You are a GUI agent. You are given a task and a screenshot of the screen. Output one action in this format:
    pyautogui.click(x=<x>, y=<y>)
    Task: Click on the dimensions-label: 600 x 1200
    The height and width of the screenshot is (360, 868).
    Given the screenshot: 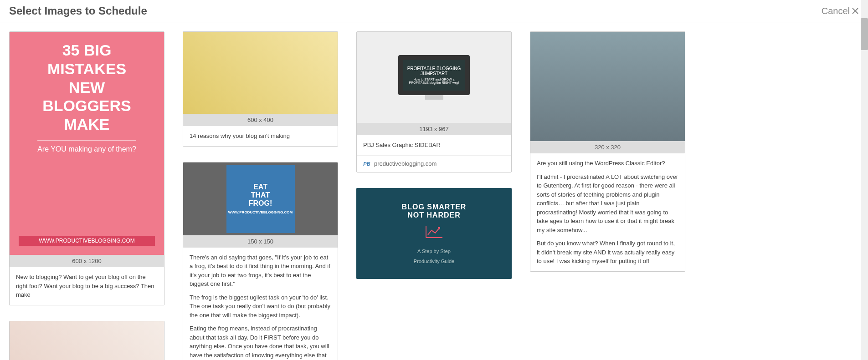 What is the action you would take?
    pyautogui.click(x=87, y=261)
    